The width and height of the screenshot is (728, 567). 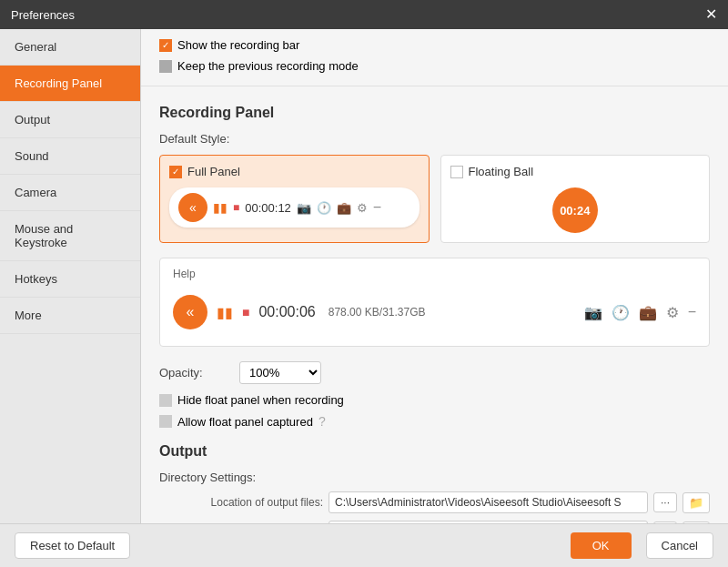 I want to click on sidebar-item-output: Output, so click(x=70, y=120).